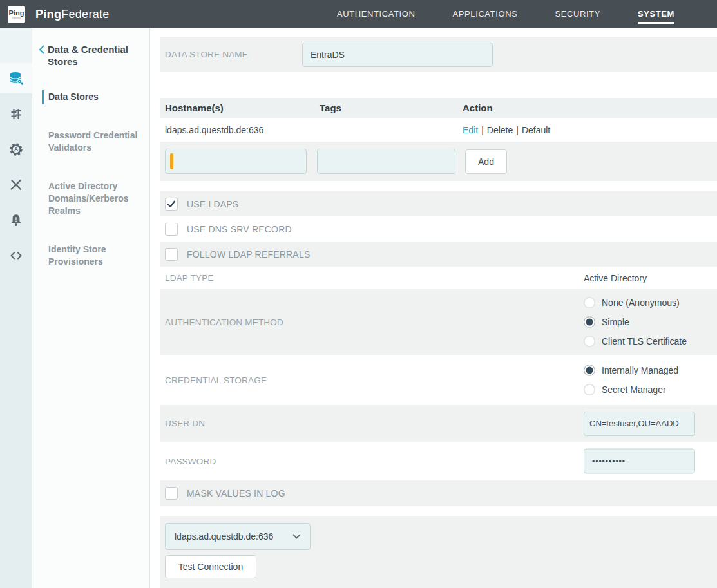 This screenshot has width=717, height=588. Describe the element at coordinates (656, 14) in the screenshot. I see `nav-system: SYSTEM` at that location.